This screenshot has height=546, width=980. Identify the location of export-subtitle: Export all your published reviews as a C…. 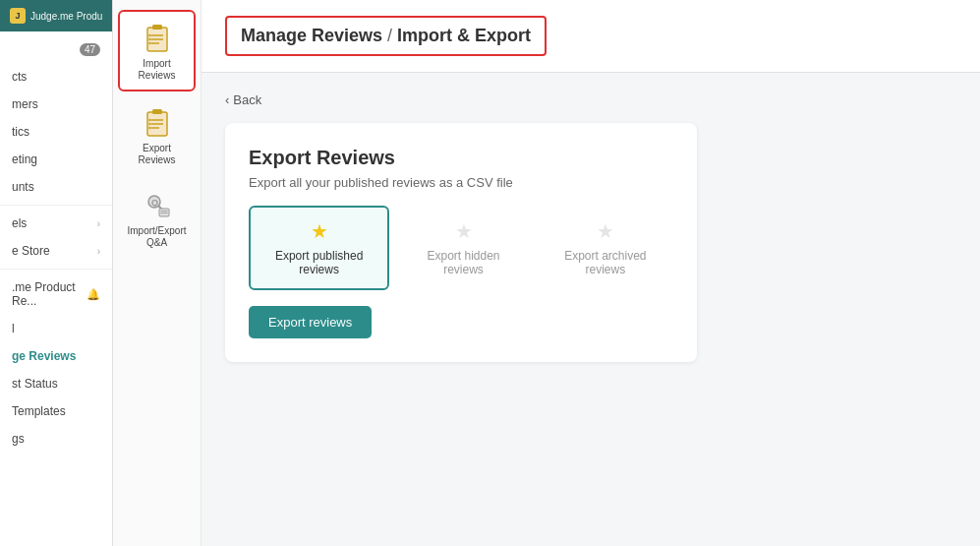
(461, 183).